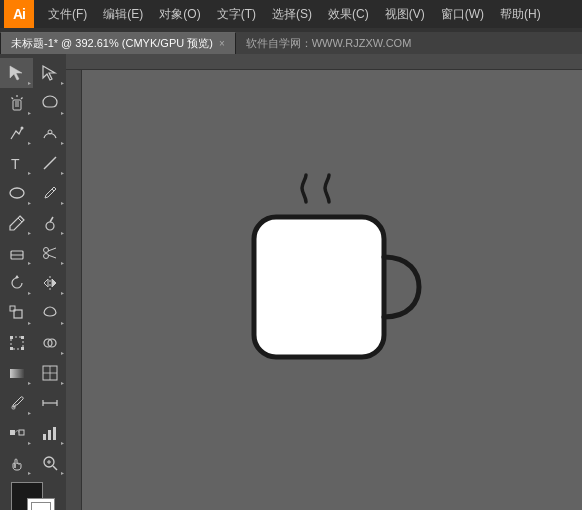 The height and width of the screenshot is (510, 582). I want to click on ruler-top, so click(324, 62).